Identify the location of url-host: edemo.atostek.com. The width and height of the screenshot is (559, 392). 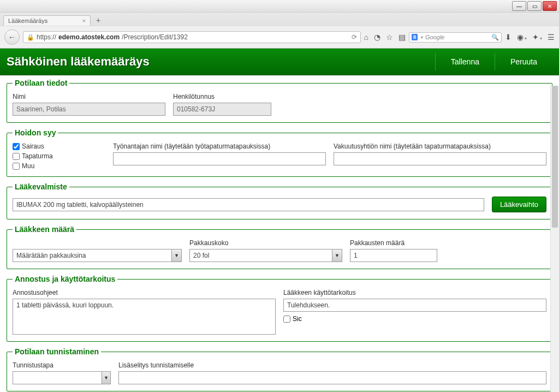
(89, 37).